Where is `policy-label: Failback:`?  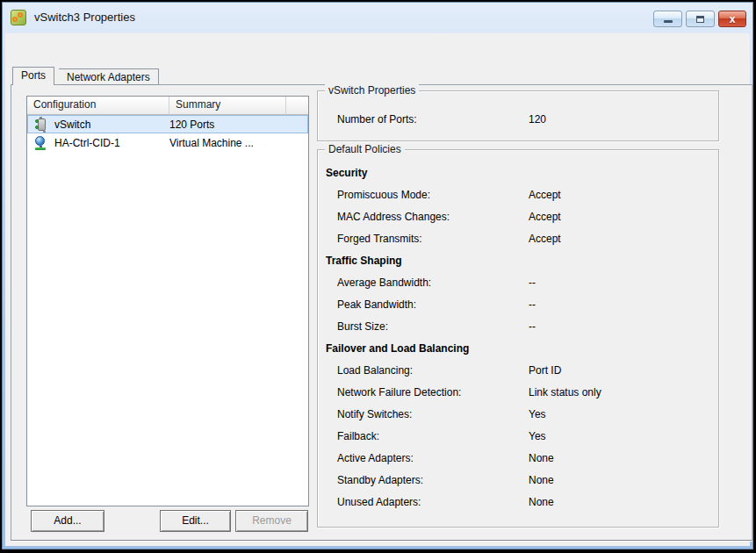 policy-label: Failback: is located at coordinates (358, 437).